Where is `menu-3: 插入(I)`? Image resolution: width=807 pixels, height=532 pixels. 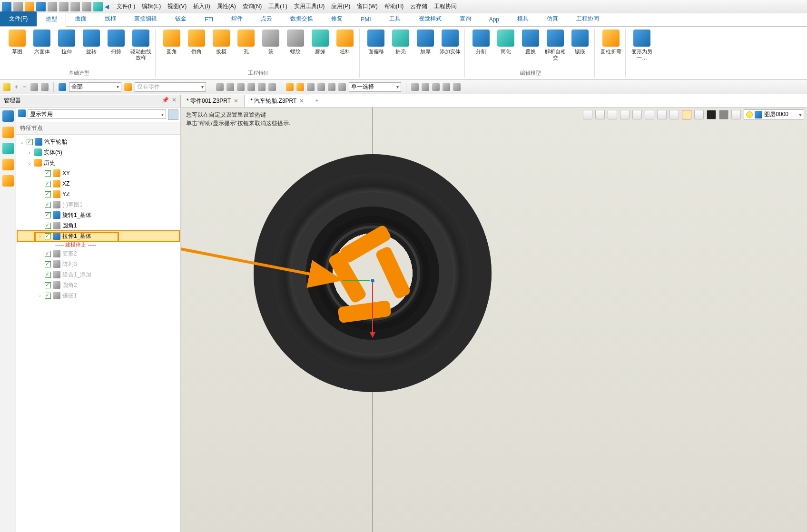 menu-3: 插入(I) is located at coordinates (202, 7).